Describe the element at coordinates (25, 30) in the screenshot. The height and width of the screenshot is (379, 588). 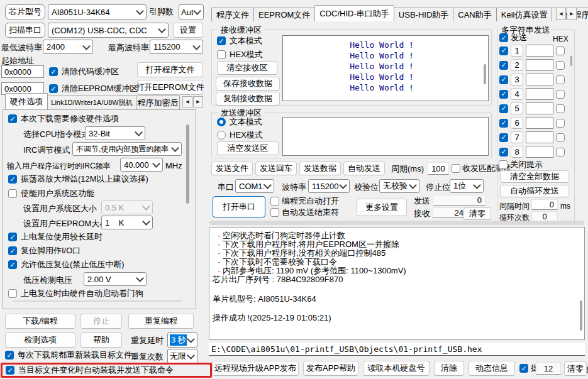
I see `scan-port-button: 扫描串口` at that location.